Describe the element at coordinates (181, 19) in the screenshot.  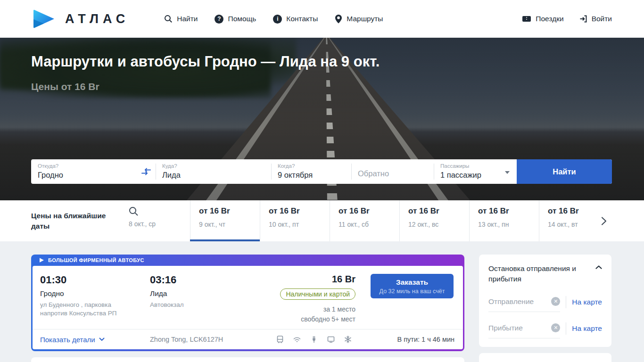
I see `nav-item-search: Найти` at that location.